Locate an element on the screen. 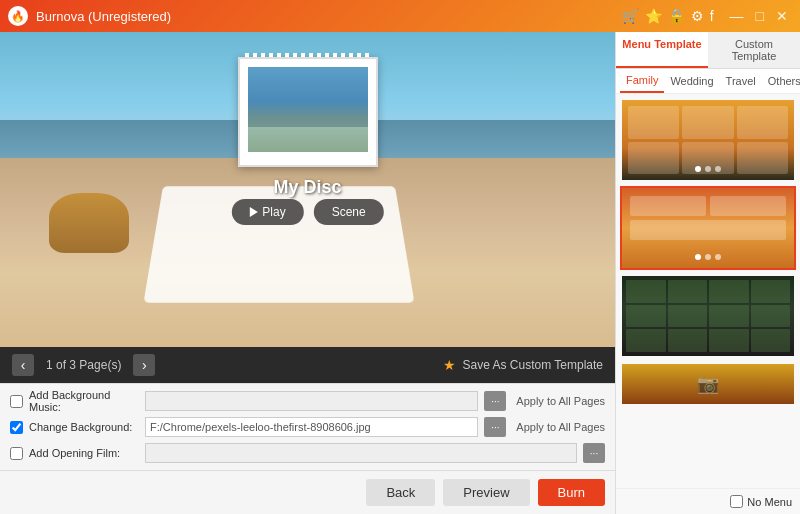  change-bg-label: Change Background: is located at coordinates (84, 427).